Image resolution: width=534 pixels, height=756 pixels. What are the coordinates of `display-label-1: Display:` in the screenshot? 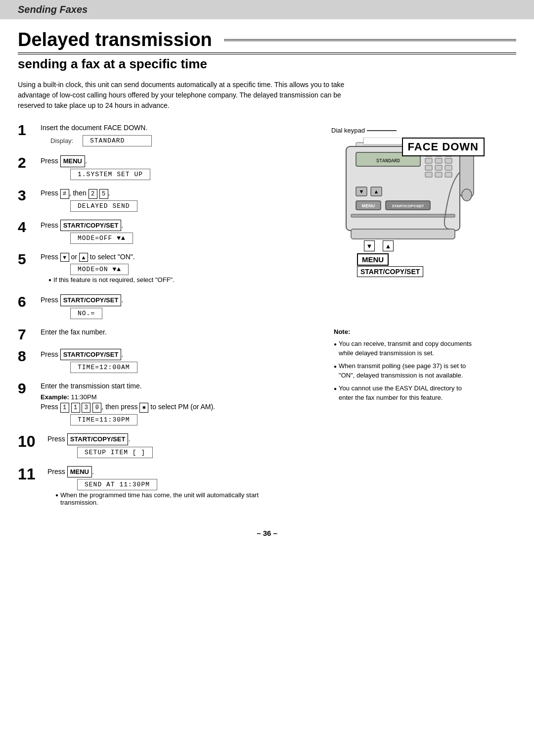 It's located at (64, 141).